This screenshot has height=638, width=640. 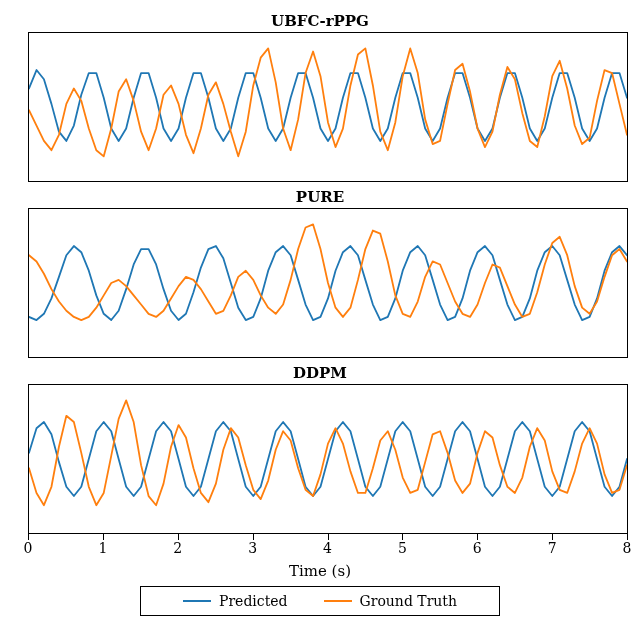 What do you see at coordinates (178, 548) in the screenshot?
I see `x-tick-label: 2` at bounding box center [178, 548].